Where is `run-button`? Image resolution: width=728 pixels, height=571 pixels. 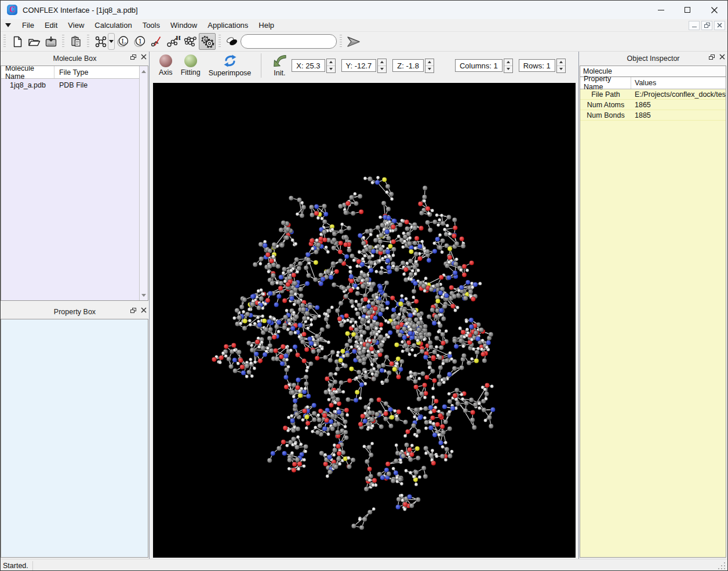
run-button is located at coordinates (354, 42).